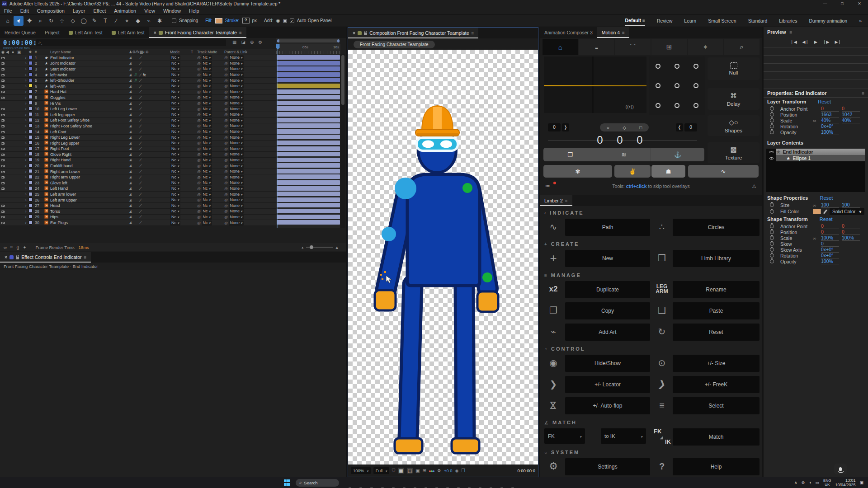 Image resolution: width=868 pixels, height=488 pixels. What do you see at coordinates (88, 115) in the screenshot?
I see `layer-name: Left leg upper` at bounding box center [88, 115].